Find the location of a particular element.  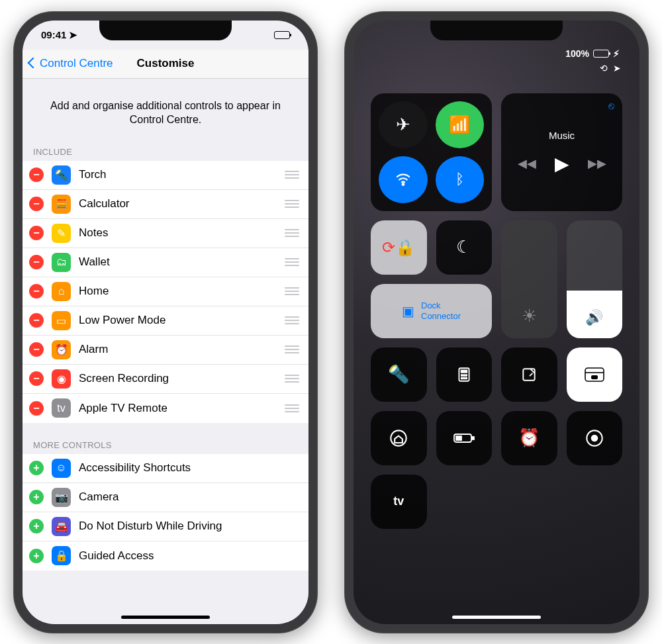

wallet-tile is located at coordinates (594, 375).